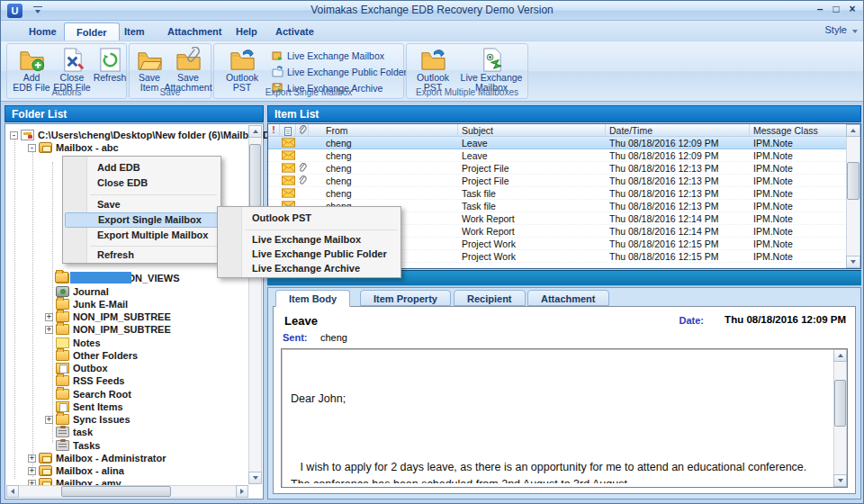 The height and width of the screenshot is (504, 864). What do you see at coordinates (101, 277) in the screenshot?
I see `tree-item-selected` at bounding box center [101, 277].